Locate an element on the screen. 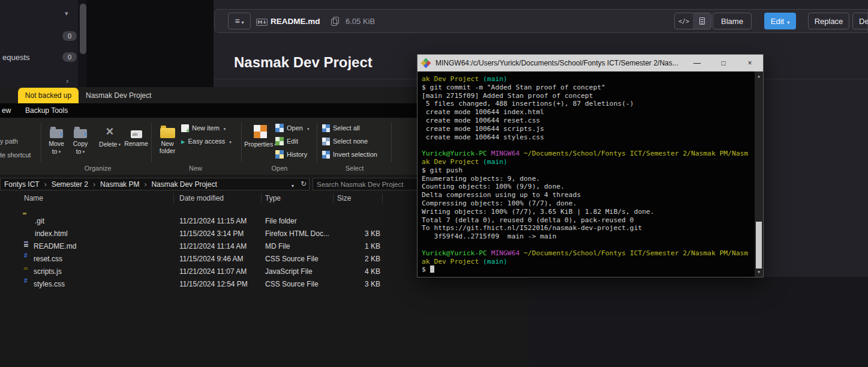 The height and width of the screenshot is (367, 868). easy-access-label: Easy access is located at coordinates (207, 141).